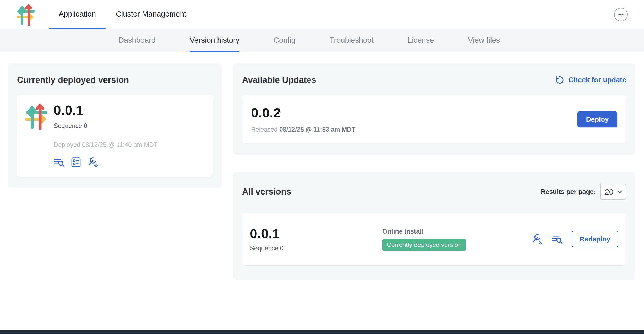 This screenshot has height=334, width=644. Describe the element at coordinates (381, 41) in the screenshot. I see `app-subnav-items: Dashboard Version history Config Trouble…` at that location.